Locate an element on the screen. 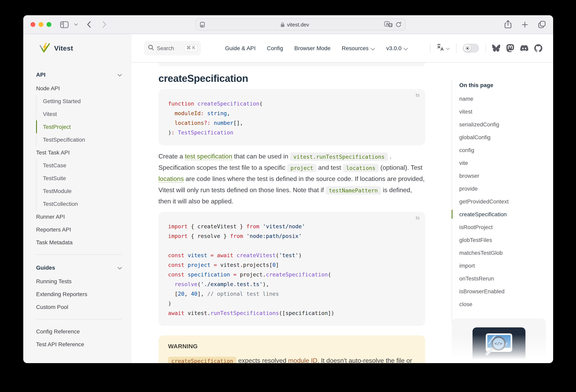 The image size is (576, 392). close-button is located at coordinates (33, 24).